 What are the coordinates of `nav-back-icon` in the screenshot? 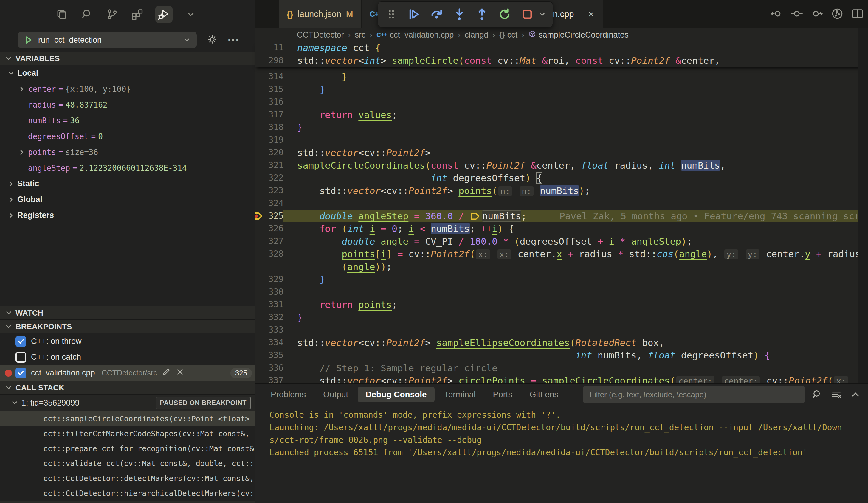 It's located at (776, 14).